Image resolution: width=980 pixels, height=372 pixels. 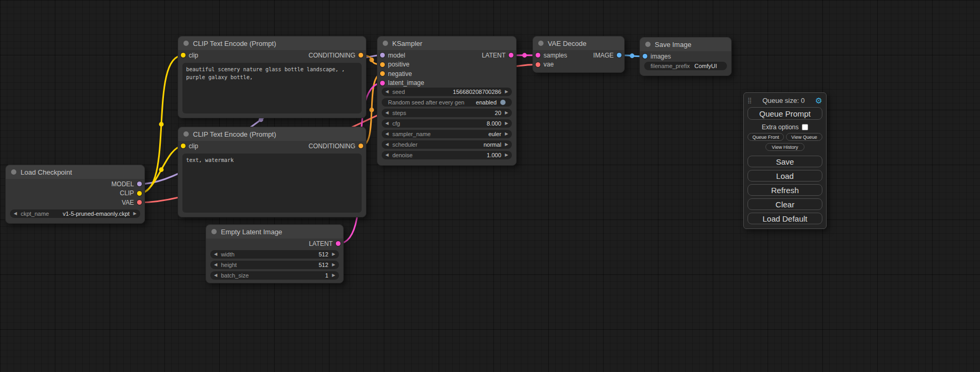 I want to click on refresh-button: Refresh, so click(x=785, y=190).